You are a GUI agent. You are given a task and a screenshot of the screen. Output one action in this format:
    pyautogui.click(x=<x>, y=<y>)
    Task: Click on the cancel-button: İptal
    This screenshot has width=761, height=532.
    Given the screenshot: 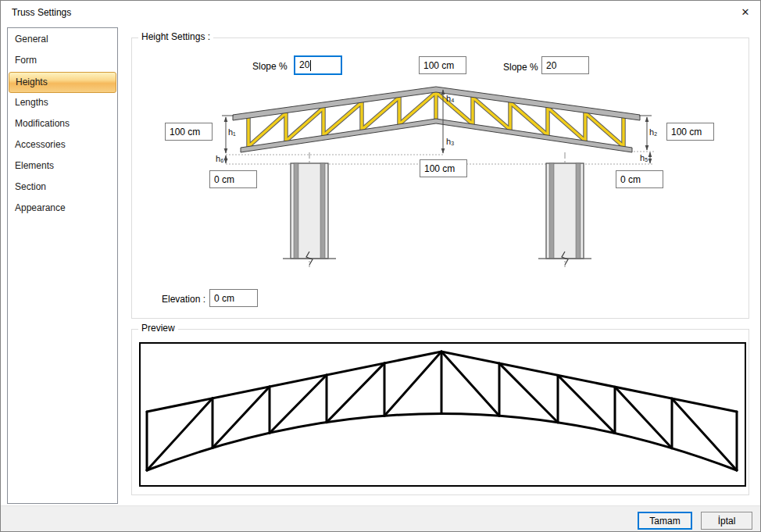 What is the action you would take?
    pyautogui.click(x=727, y=520)
    